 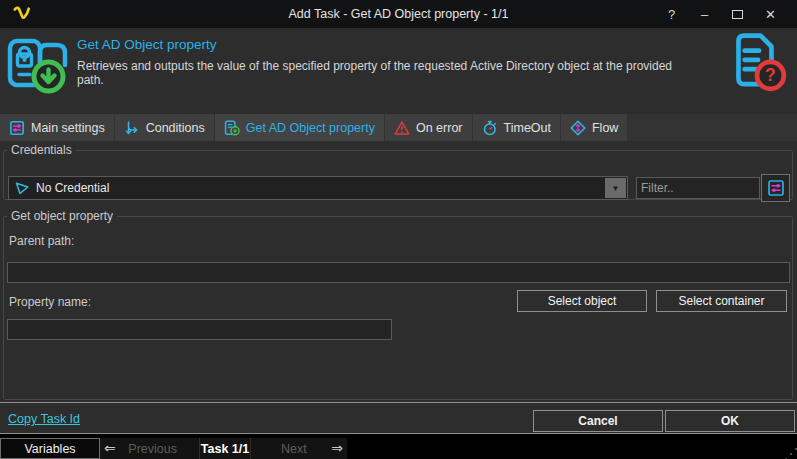 What do you see at coordinates (616, 188) in the screenshot?
I see `dropdown-arrow-button: ▼` at bounding box center [616, 188].